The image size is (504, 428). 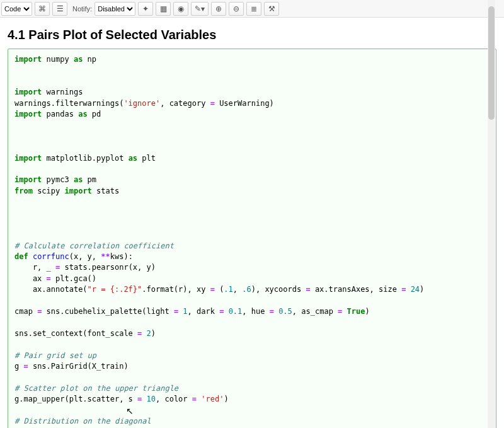 What do you see at coordinates (252, 9) in the screenshot?
I see `notebook-toolbar: Code ⌘ ☰ Notify: Disabled ✦ ▦ ◉ ✎▾ ⊕ ⊖ ≣…` at bounding box center [252, 9].